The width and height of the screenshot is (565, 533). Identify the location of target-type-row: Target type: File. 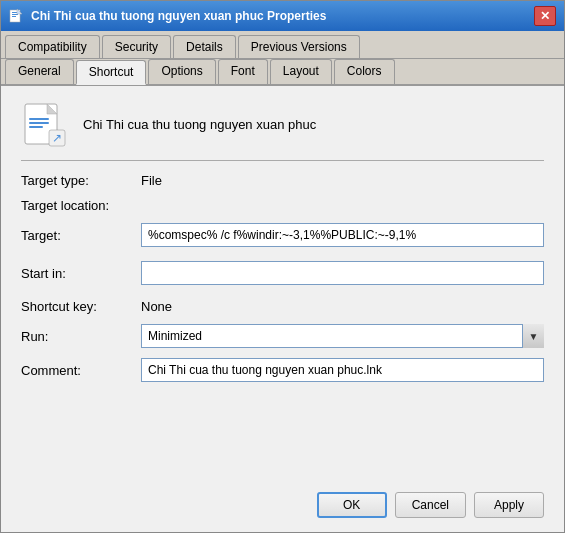
(282, 180).